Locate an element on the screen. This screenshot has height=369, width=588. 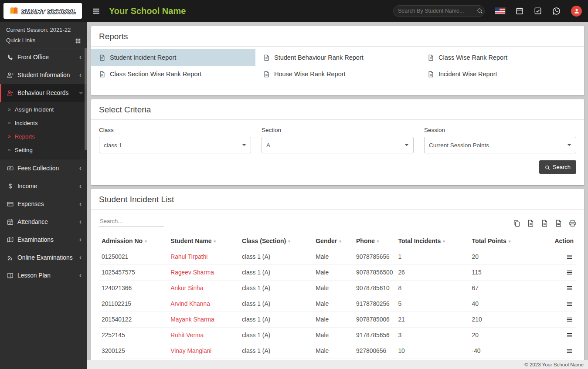
class-field: Class class 1 is located at coordinates (175, 140).